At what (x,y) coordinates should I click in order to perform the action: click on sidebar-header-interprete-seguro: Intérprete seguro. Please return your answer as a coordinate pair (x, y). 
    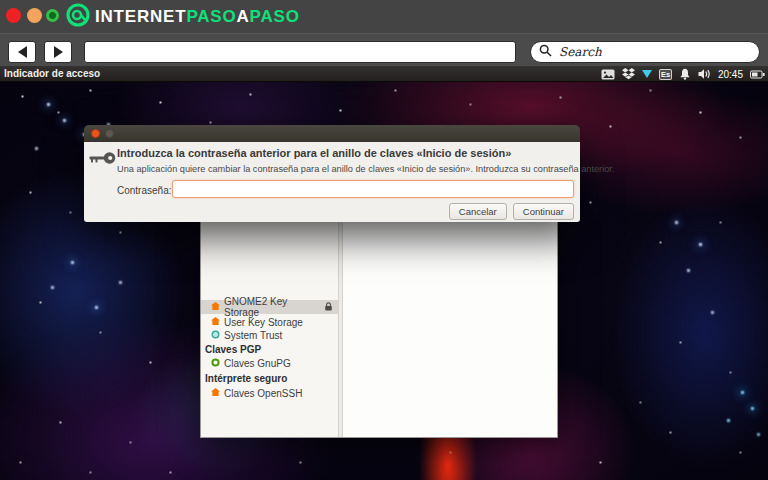
    Looking at the image, I should click on (270, 378).